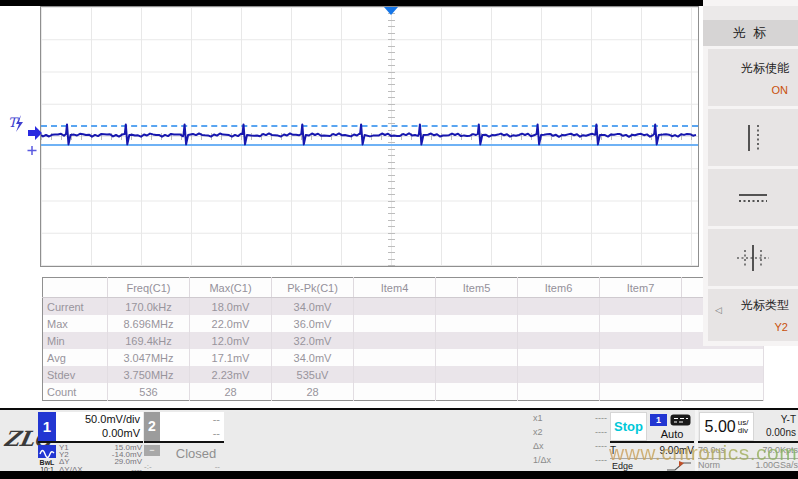 The image size is (798, 479). Describe the element at coordinates (753, 258) in the screenshot. I see `cross-cursors-button` at that location.